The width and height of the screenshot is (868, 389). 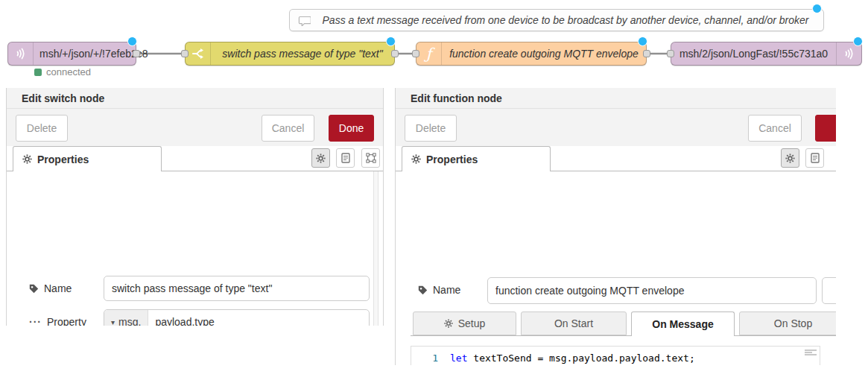 What do you see at coordinates (615, 355) in the screenshot?
I see `code-editor: 1let textToSend = msg.payload.payload.te…` at bounding box center [615, 355].